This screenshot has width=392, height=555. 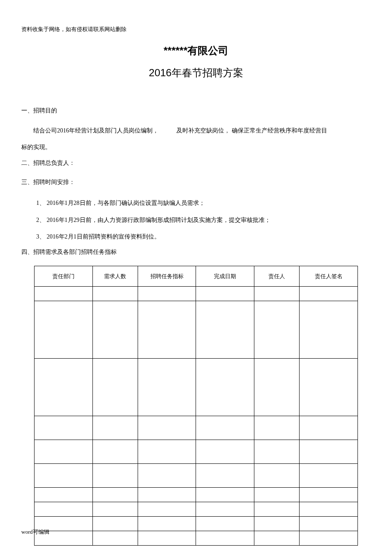 I want to click on company-title: ******有限公司, so click(x=196, y=51).